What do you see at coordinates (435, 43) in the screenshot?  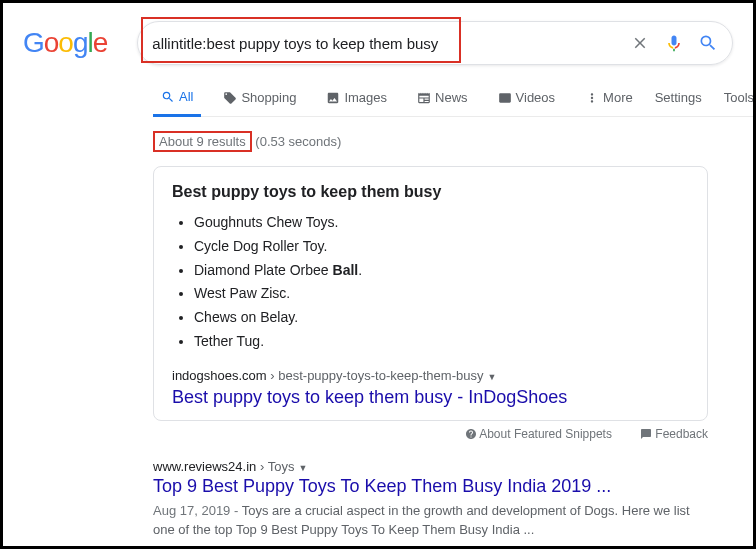 I see `search-bar` at bounding box center [435, 43].